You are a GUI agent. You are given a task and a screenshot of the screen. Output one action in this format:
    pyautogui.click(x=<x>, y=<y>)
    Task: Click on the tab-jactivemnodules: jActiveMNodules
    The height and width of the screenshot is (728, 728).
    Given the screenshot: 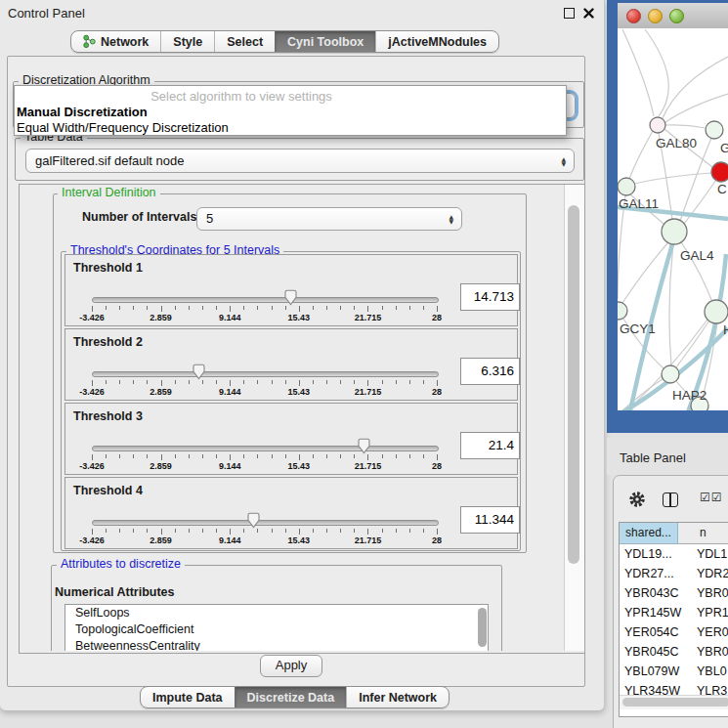 What is the action you would take?
    pyautogui.click(x=437, y=41)
    